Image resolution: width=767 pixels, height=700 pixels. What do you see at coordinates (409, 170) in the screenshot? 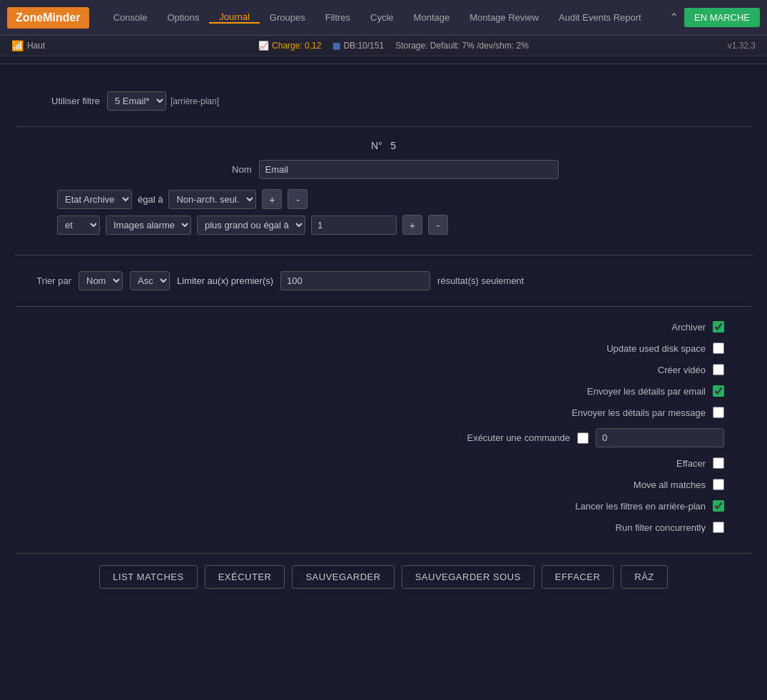
I see `nom-input` at bounding box center [409, 170].